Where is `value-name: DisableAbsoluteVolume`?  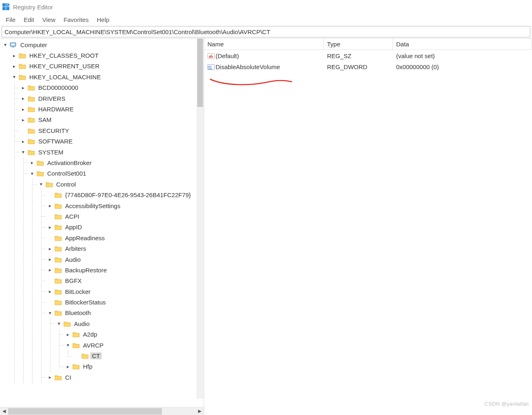
value-name: DisableAbsoluteVolume is located at coordinates (248, 67).